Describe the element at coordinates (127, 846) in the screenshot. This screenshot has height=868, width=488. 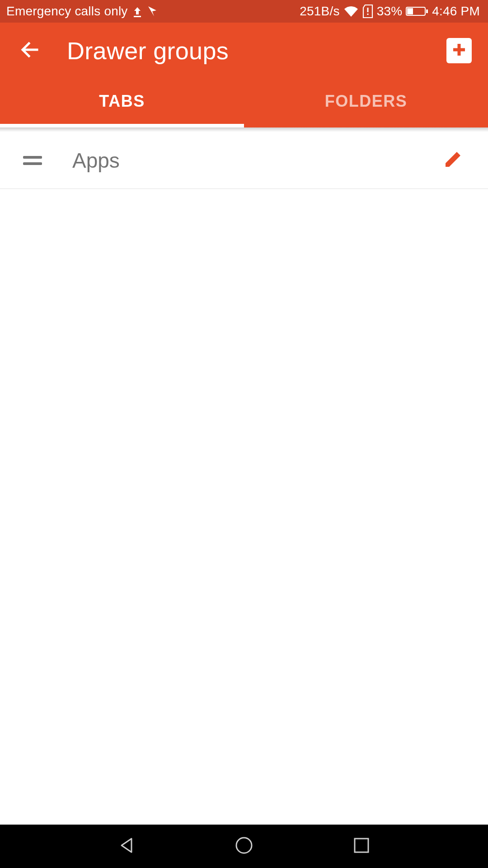
I see `nav-back-button` at that location.